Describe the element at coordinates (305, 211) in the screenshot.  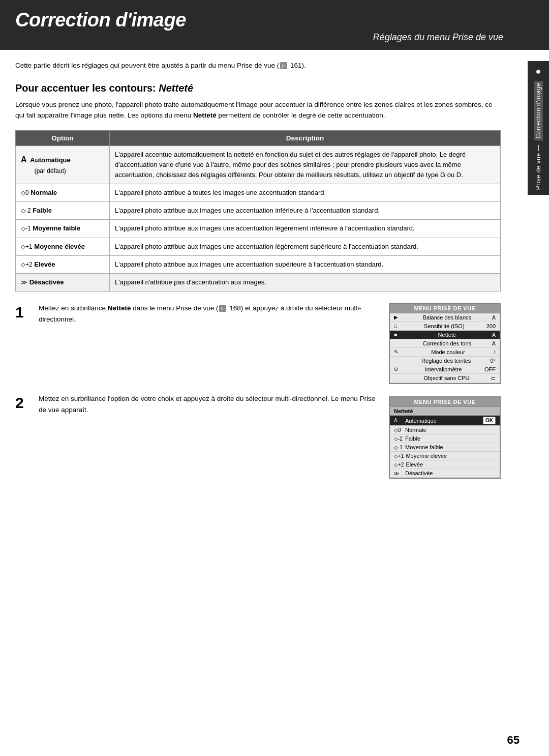
I see `desc-cell-2: L'appareil photo attribue aux images une…` at that location.